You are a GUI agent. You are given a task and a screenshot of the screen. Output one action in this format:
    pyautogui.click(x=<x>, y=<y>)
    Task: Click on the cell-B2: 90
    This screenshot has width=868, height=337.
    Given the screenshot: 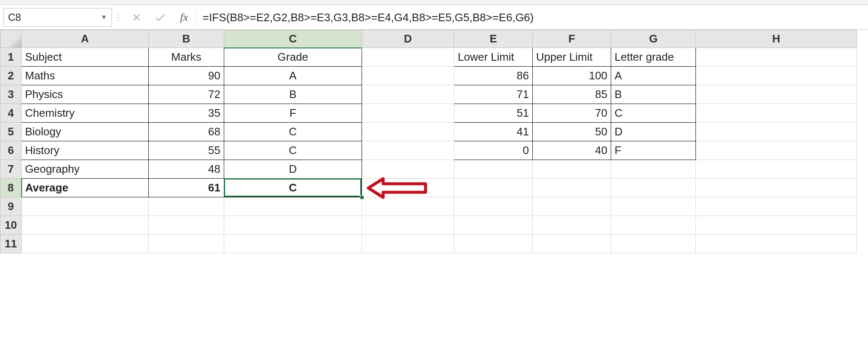 What is the action you would take?
    pyautogui.click(x=186, y=76)
    